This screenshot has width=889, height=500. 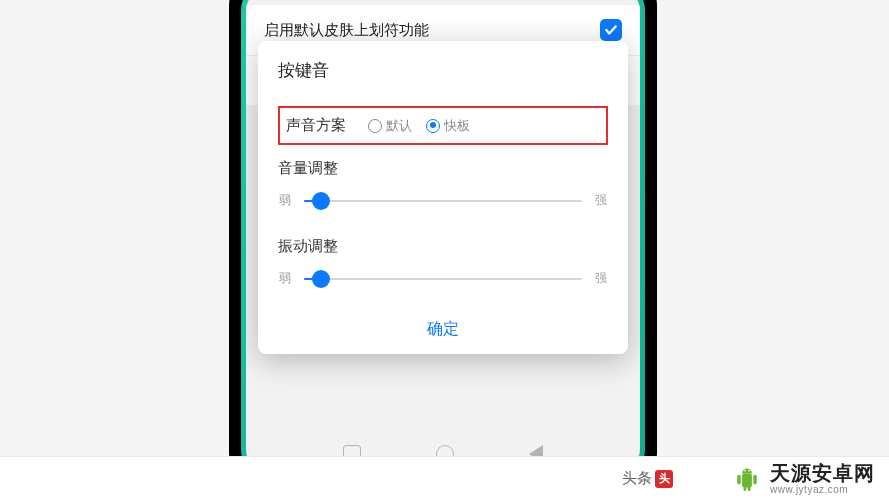 What do you see at coordinates (375, 126) in the screenshot?
I see `radio-icon` at bounding box center [375, 126].